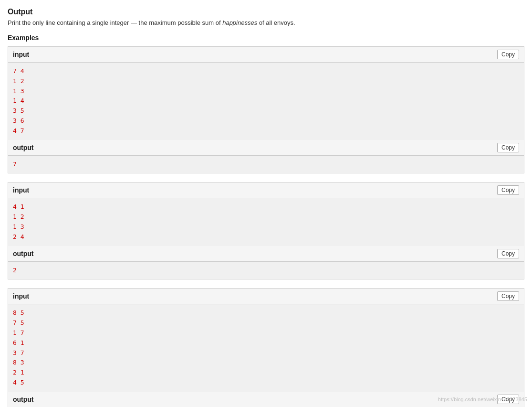 Image resolution: width=532 pixels, height=407 pixels. What do you see at coordinates (276, 23) in the screenshot?
I see `output-desc-after: of all envoys.` at bounding box center [276, 23].